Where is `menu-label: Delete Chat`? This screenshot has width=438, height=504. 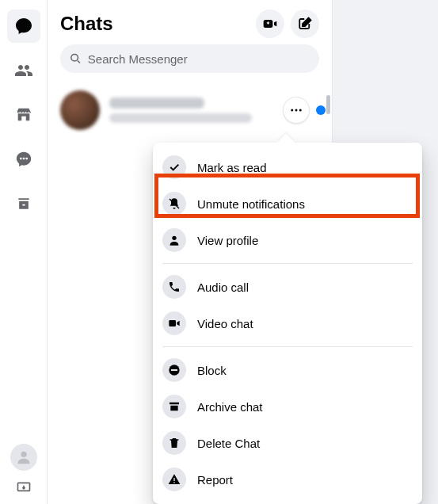 menu-label: Delete Chat is located at coordinates (228, 444).